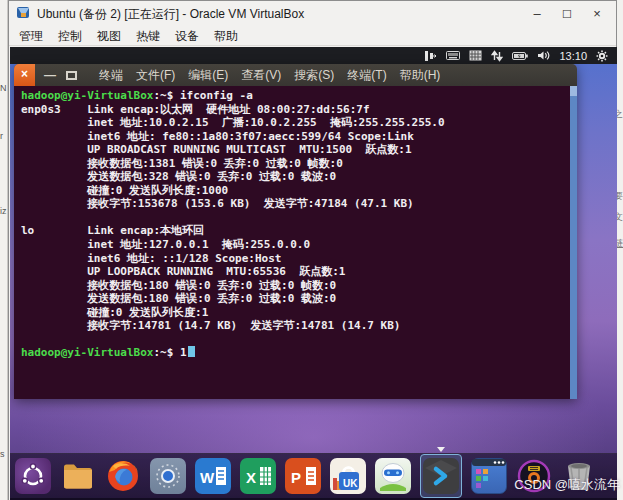  What do you see at coordinates (296, 272) in the screenshot?
I see `terminal-line: UP LOOPBACK RUNNING MTU:65536 跃点数:1` at bounding box center [296, 272].